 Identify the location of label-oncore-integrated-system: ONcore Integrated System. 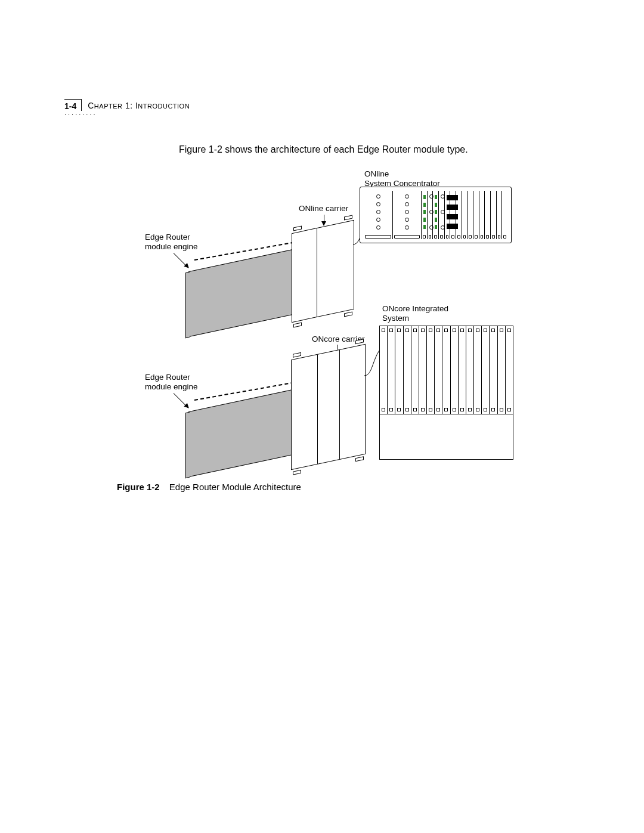
(415, 314).